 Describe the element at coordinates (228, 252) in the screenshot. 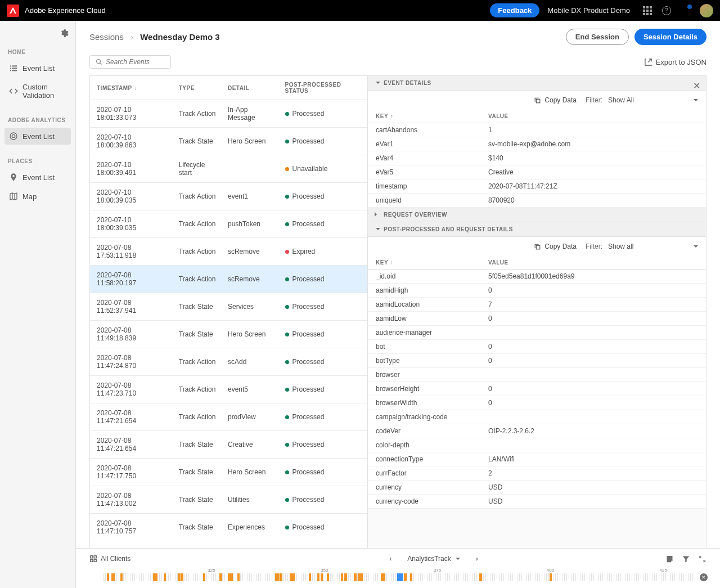

I see `table-row: 2020-07-08 17:53:11.918Track ActionscRem…` at that location.